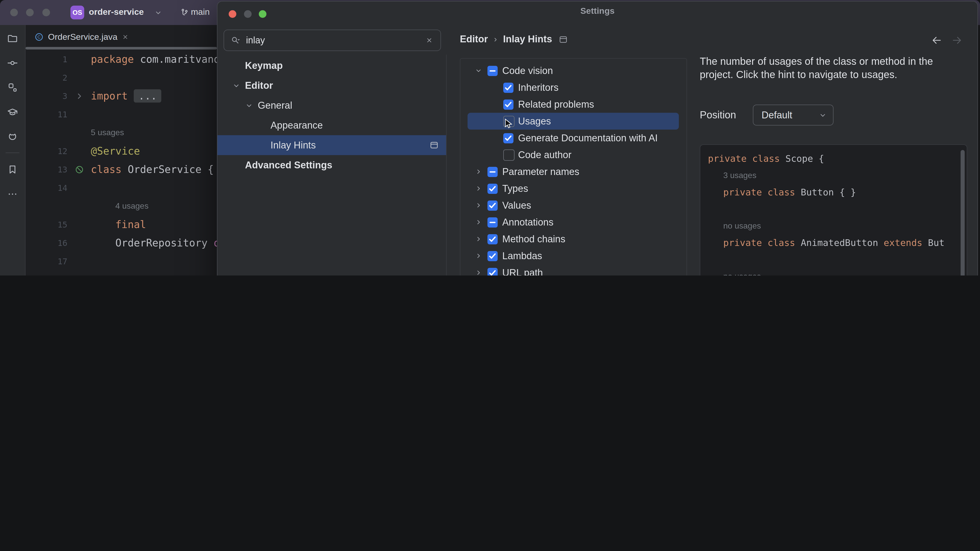 The height and width of the screenshot is (551, 980). What do you see at coordinates (200, 12) in the screenshot?
I see `branch-selector: main` at bounding box center [200, 12].